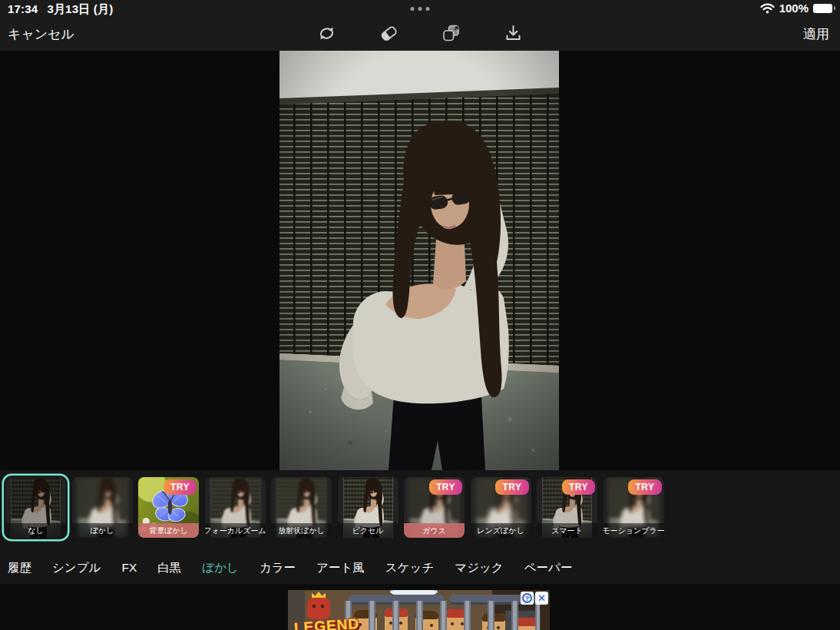 The height and width of the screenshot is (630, 840). Describe the element at coordinates (35, 507) in the screenshot. I see `filter-thumb-none: なし` at that location.